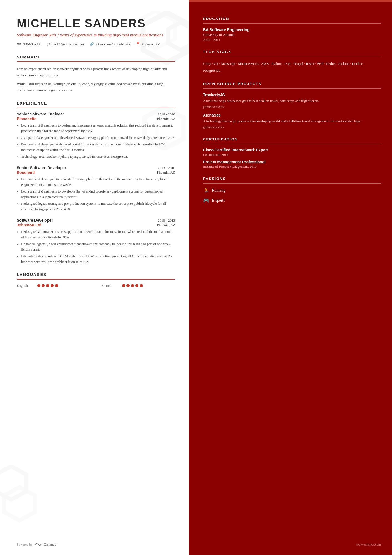 Image resolution: width=392 pixels, height=555 pixels. What do you see at coordinates (292, 191) in the screenshot?
I see `passion-running: 🏃 Running` at bounding box center [292, 191].